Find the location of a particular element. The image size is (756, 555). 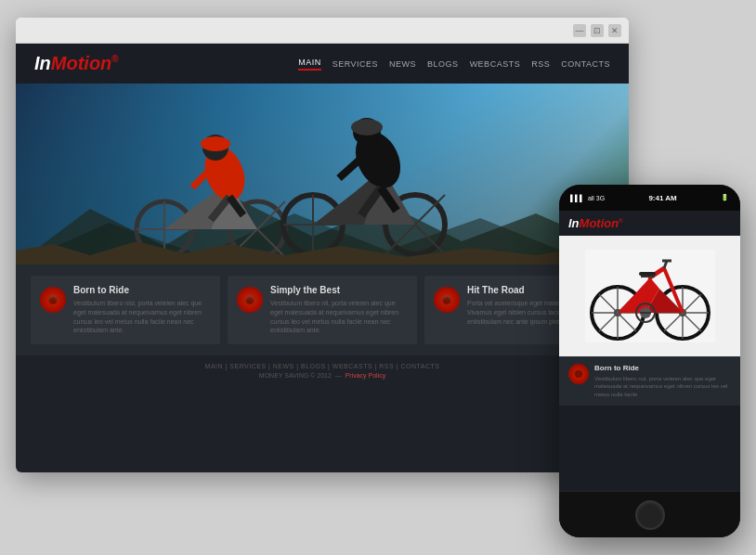

card-title-2: Simply the Best is located at coordinates (339, 290).